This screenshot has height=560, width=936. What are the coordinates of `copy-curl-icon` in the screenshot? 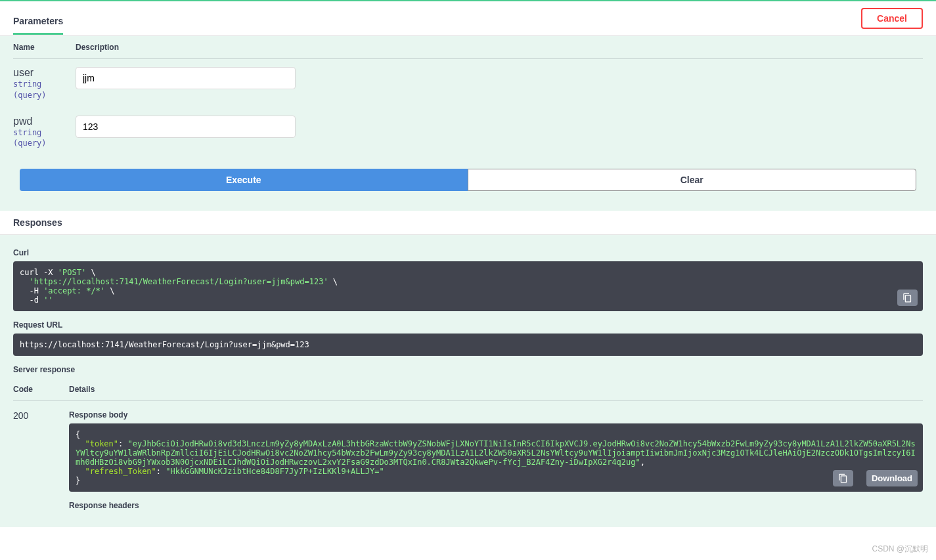 It's located at (908, 298).